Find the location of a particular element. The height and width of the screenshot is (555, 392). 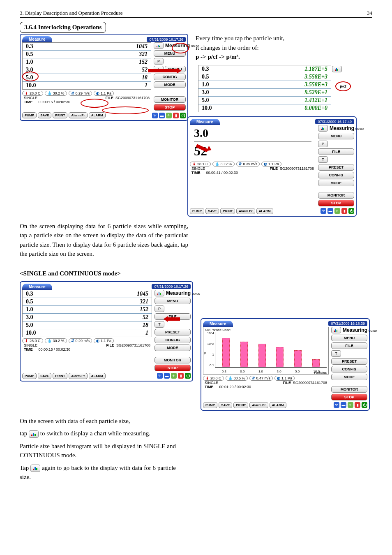

selected-size: 3.0 is located at coordinates (253, 133).